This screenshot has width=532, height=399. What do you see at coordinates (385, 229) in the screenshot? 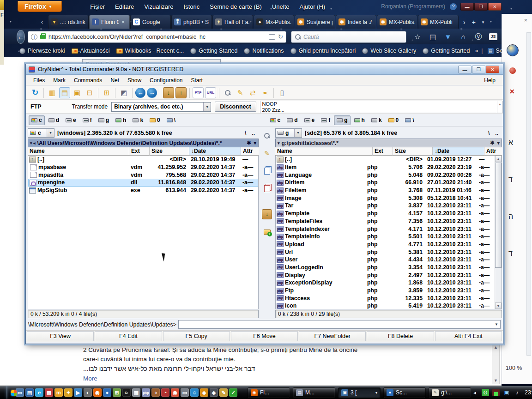
I see `file-row-templateindexer: phpTemplateIndexerphp4.17110.12.2010 23:…` at bounding box center [385, 229].